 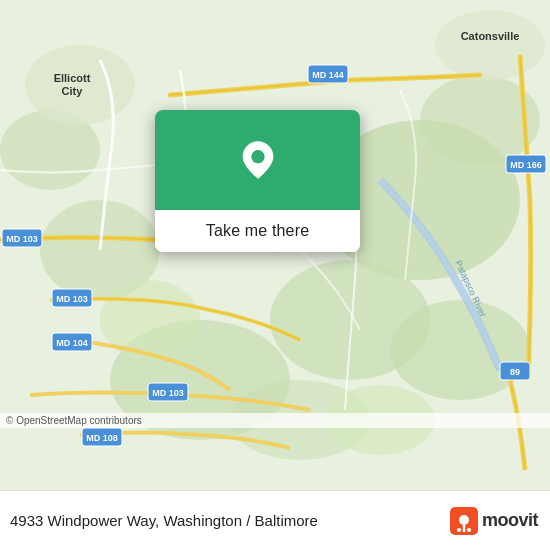 What do you see at coordinates (102, 438) in the screenshot?
I see `svg-text: MD 108` at bounding box center [102, 438].